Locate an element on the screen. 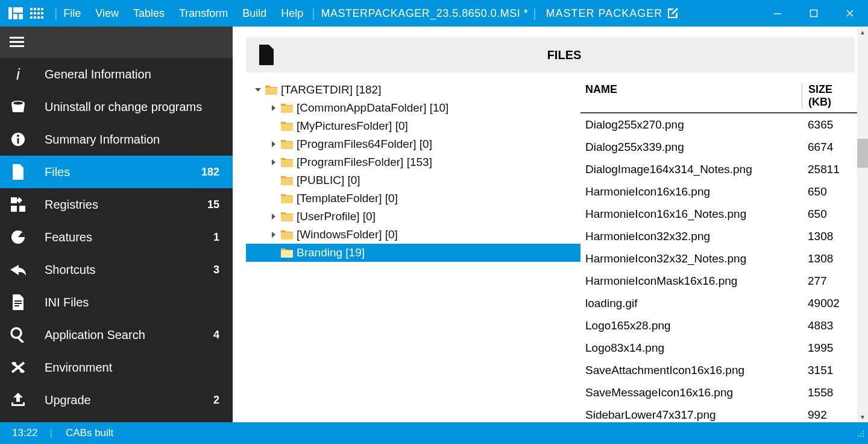 This screenshot has width=868, height=444. sidebar-item-uninstall-or-change-programs: Uninstall or change programs is located at coordinates (116, 107).